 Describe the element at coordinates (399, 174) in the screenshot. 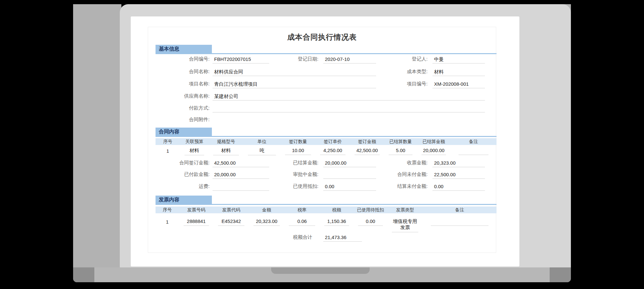

I see `unpaid-amount-label: 合同未付金额:` at that location.